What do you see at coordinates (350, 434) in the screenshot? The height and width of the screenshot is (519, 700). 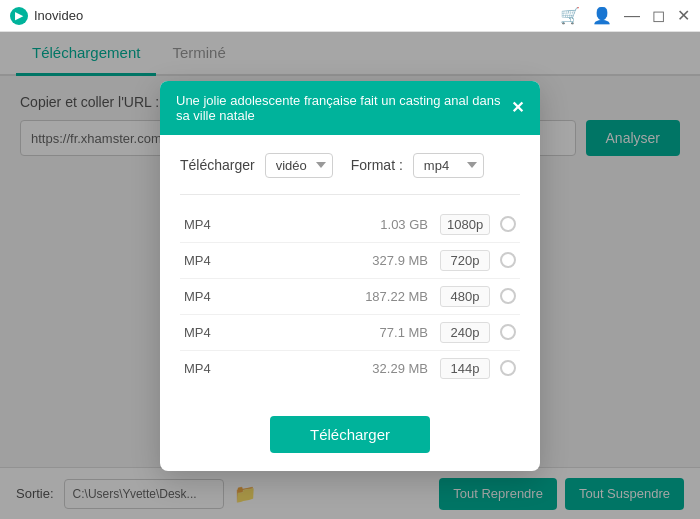 I see `download-button: Télécharger` at bounding box center [350, 434].